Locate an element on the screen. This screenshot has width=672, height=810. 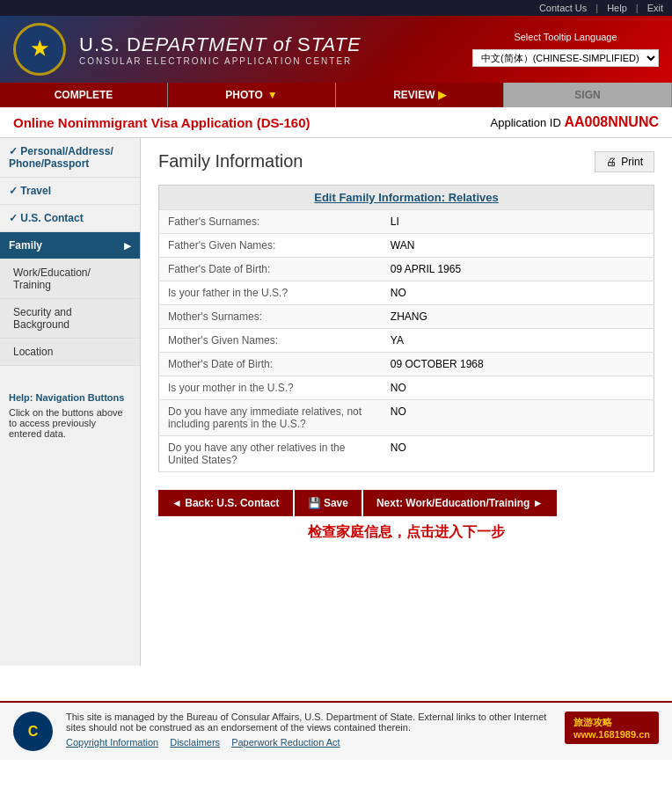
field-value: 09 APRIL 1965 is located at coordinates (518, 269).